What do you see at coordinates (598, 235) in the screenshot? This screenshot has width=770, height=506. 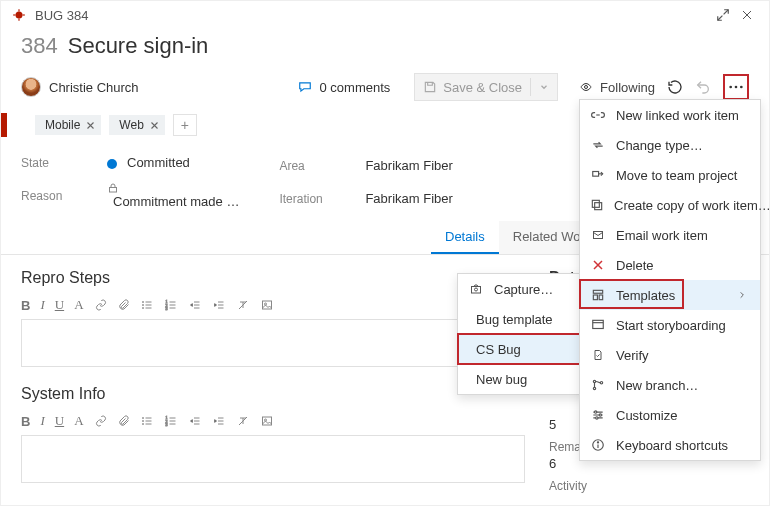 I see `email-icon` at bounding box center [598, 235].